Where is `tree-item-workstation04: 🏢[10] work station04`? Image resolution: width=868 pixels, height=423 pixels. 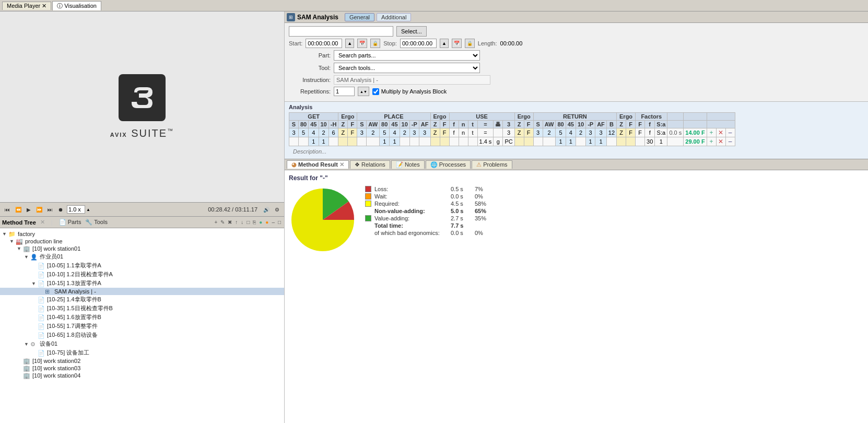
tree-item-workstation04: 🏢[10] work station04 is located at coordinates (142, 375).